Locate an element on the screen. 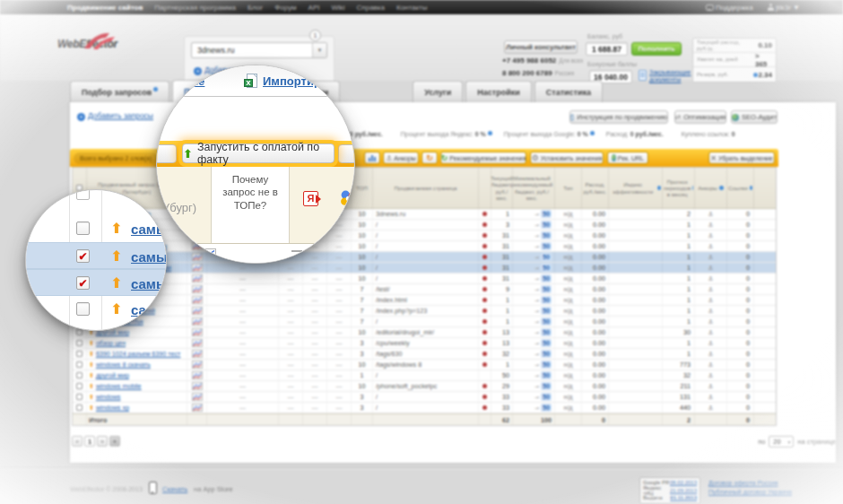  table-row: ⬆windows 8 скачать — — — — 10 /tags/wind… is located at coordinates (424, 365).